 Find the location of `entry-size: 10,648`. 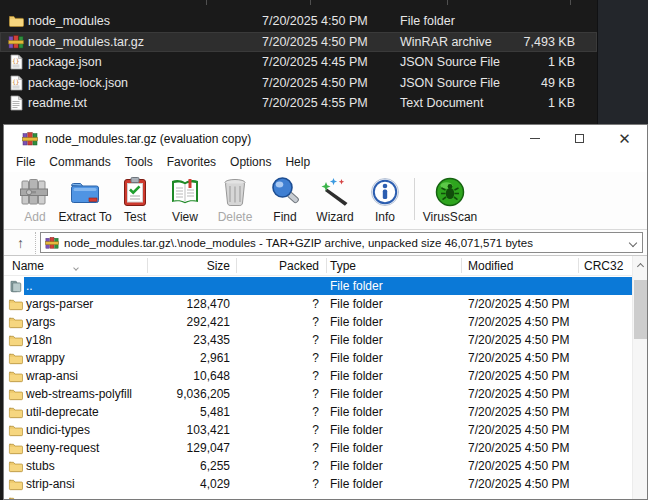

entry-size: 10,648 is located at coordinates (180, 376).